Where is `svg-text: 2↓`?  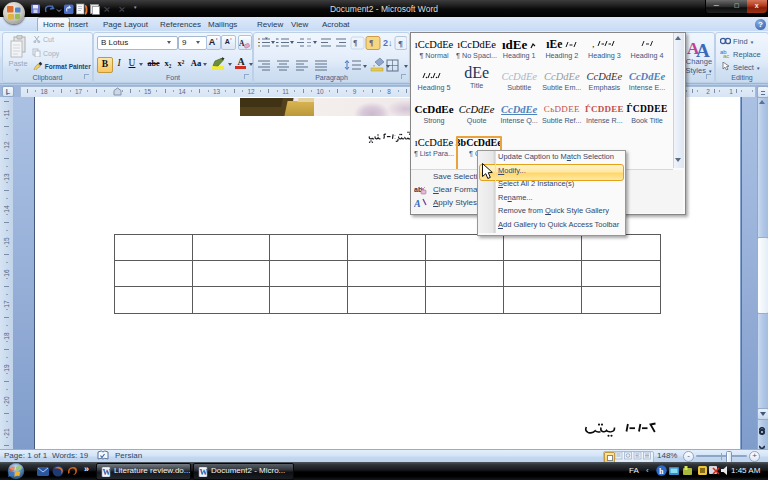 svg-text: 2↓ is located at coordinates (388, 43).